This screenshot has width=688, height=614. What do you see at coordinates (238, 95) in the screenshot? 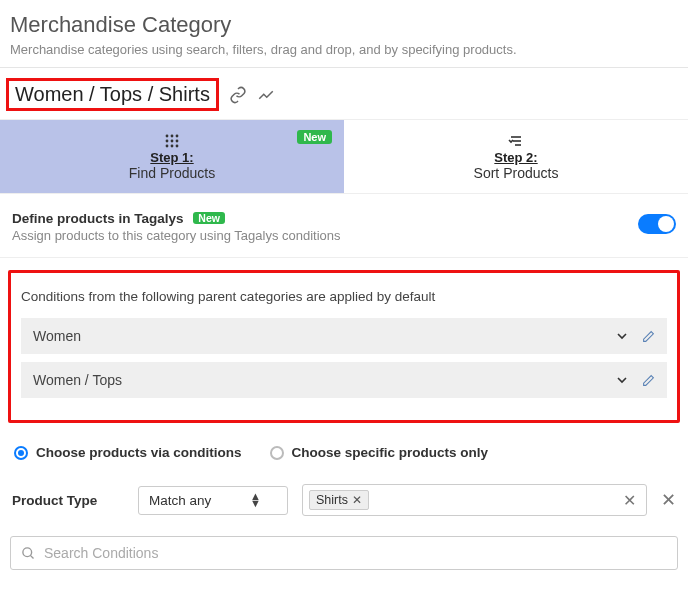
I see `link-icon` at bounding box center [238, 95].